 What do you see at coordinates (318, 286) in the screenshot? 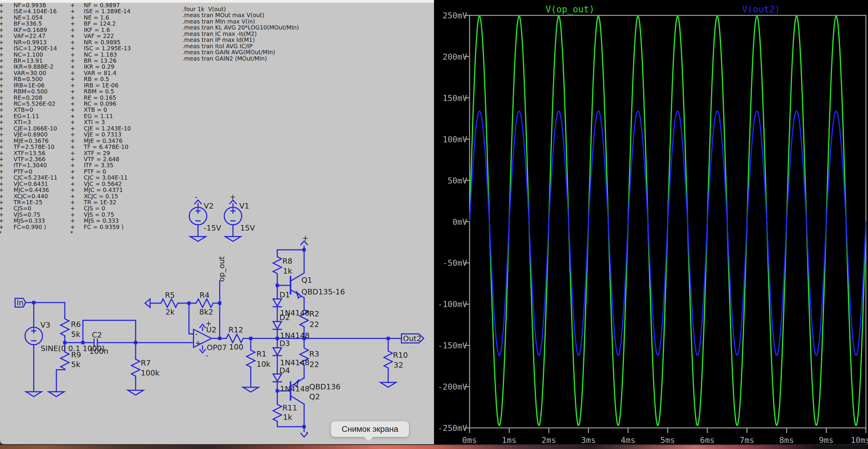
I see `component-Q1-npn-transistor: Q1 QBD135-16` at bounding box center [318, 286].